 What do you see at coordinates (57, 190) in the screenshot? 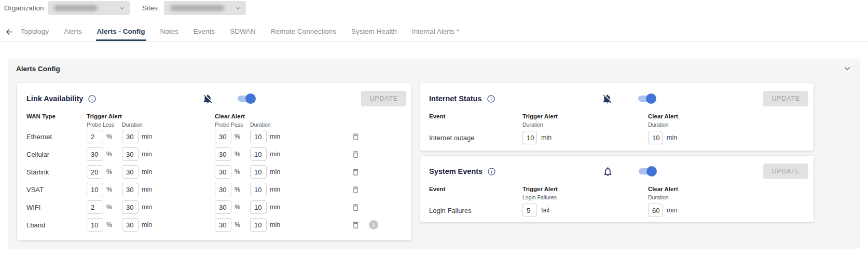
I see `wan-type-label: VSAT` at bounding box center [57, 190].